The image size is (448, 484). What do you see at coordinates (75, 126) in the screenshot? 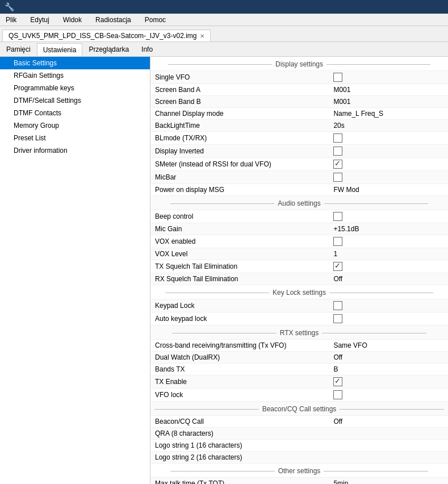
I see `sidebar-item-memory-group: Memory Group` at bounding box center [75, 126].